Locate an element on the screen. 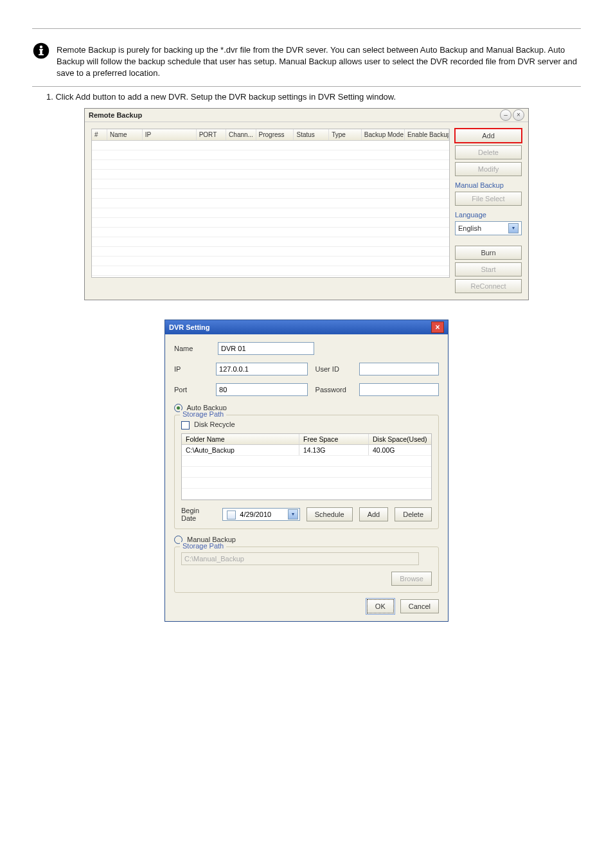 This screenshot has height=868, width=613. schedule-button: Schedule is located at coordinates (330, 514).